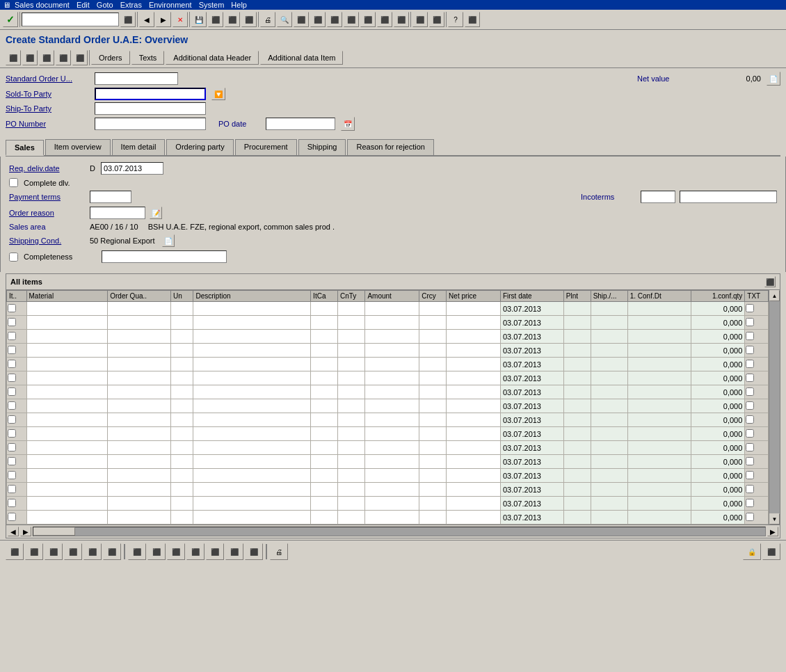 This screenshot has width=786, height=672. Describe the element at coordinates (437, 19) in the screenshot. I see `settings-btn2: ⬛` at that location.